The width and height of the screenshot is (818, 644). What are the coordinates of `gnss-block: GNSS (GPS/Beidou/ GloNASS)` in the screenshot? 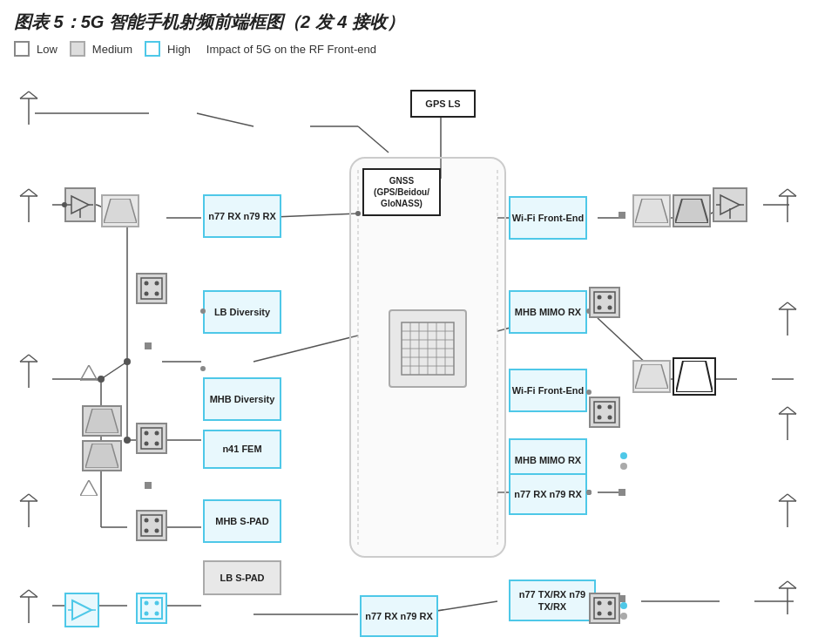 It's located at (402, 192).